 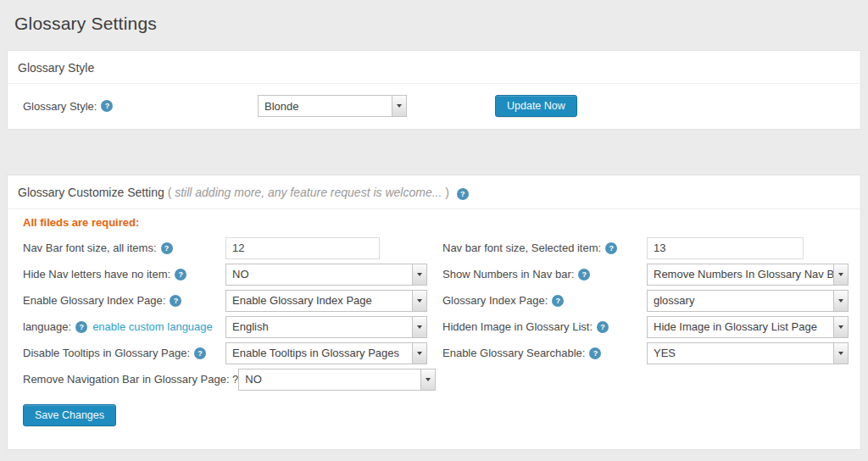 What do you see at coordinates (522, 247) in the screenshot?
I see `field-label-text: Nav bar font size, Selected item:` at bounding box center [522, 247].